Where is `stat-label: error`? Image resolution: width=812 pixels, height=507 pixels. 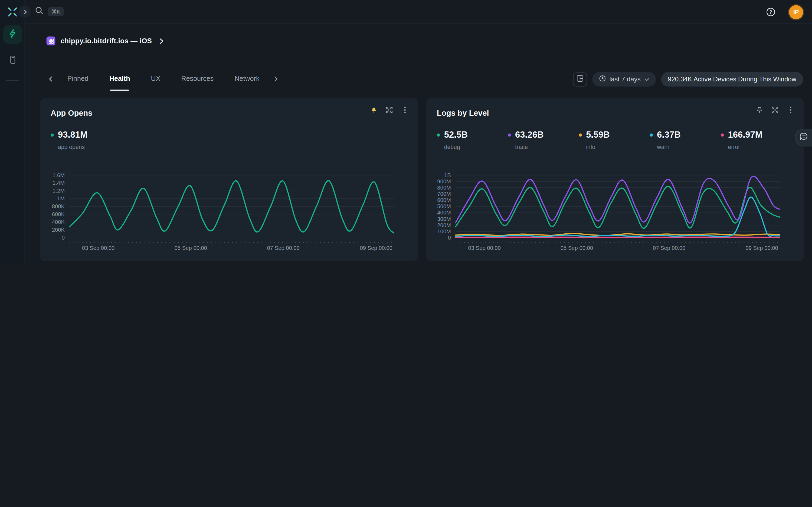 stat-label: error is located at coordinates (756, 147).